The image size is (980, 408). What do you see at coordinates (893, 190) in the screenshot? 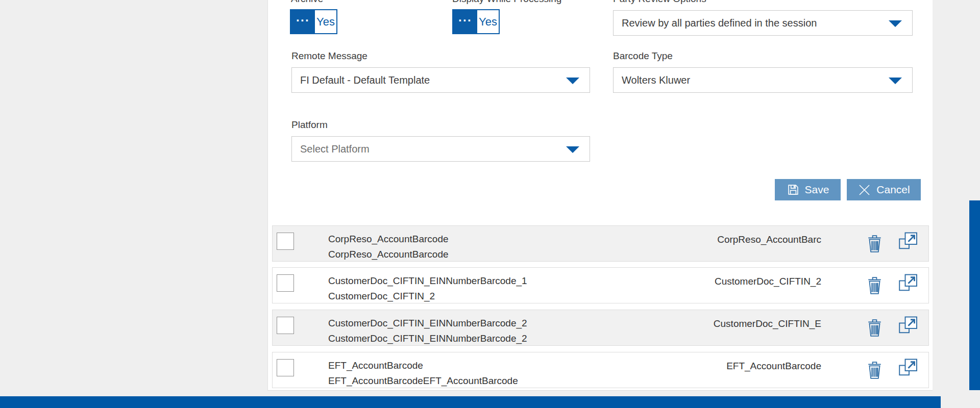
I see `cancel-button-label: Cancel` at bounding box center [893, 190].